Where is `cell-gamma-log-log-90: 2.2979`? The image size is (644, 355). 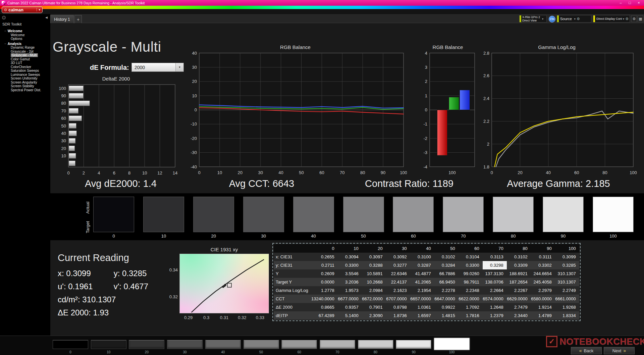
cell-gamma-log-log-90: 2.2979 is located at coordinates (543, 291).